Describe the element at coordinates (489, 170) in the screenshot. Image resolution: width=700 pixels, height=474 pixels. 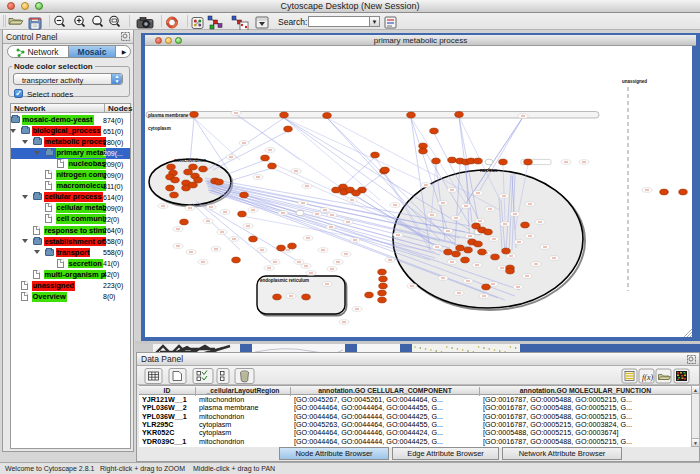
I see `svg-text: nucleus` at that location.